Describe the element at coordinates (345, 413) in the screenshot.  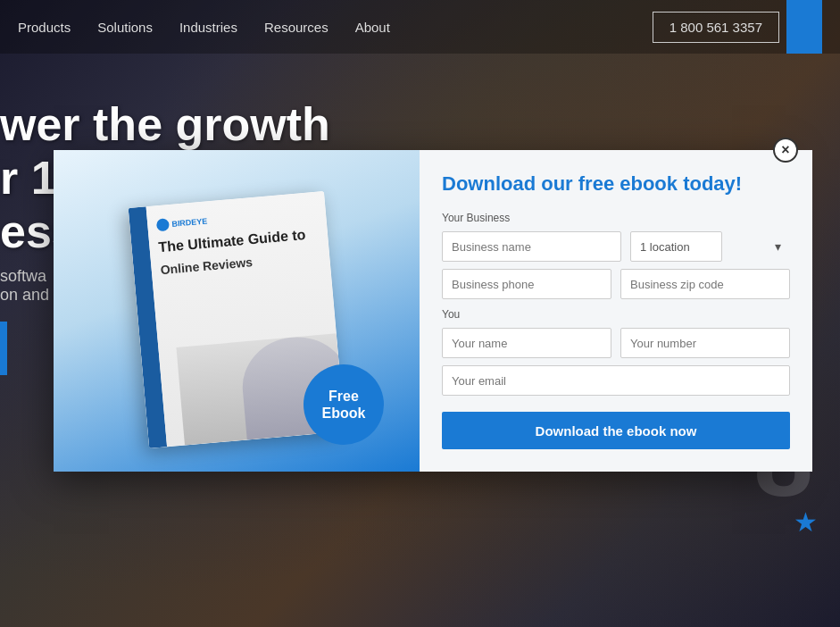
I see `free-badge-line2: Ebook` at that location.